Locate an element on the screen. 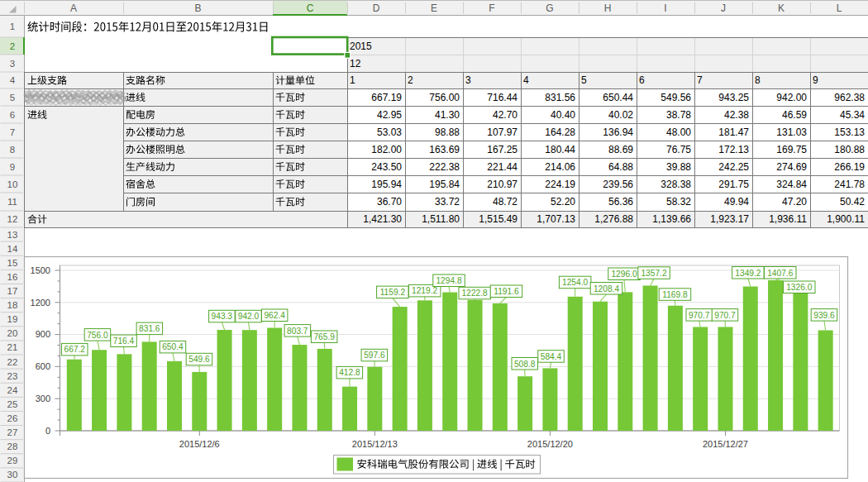 The width and height of the screenshot is (868, 482). svg-text: 28 is located at coordinates (13, 446).